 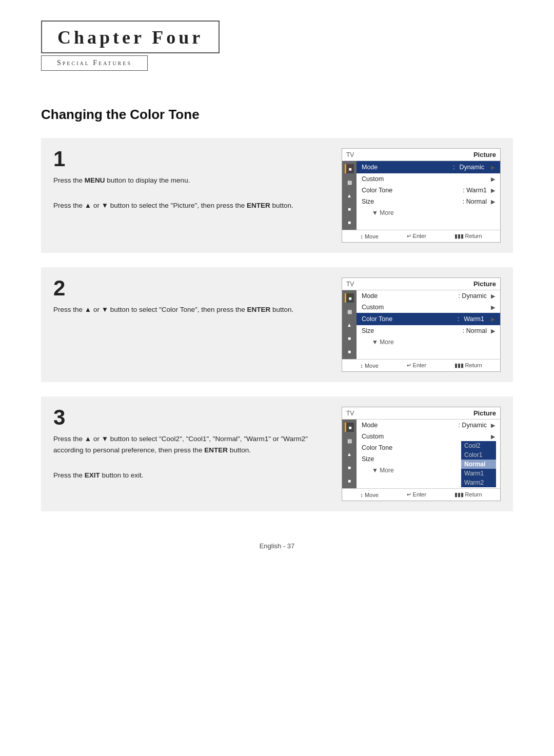 What do you see at coordinates (468, 236) in the screenshot?
I see `footer-return-0: ▮▮▮ Return` at bounding box center [468, 236].